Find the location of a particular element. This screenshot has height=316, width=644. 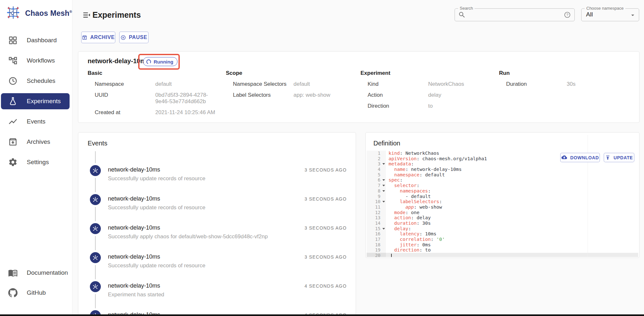

code-text: labelSelectors: is located at coordinates (414, 202).